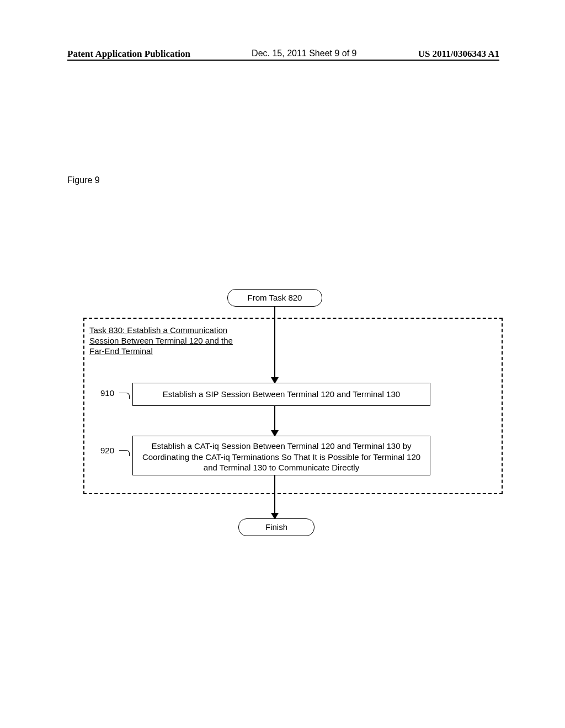 The height and width of the screenshot is (728, 565). Describe the element at coordinates (459, 54) in the screenshot. I see `header-right: US 2011/0306343 A1` at that location.